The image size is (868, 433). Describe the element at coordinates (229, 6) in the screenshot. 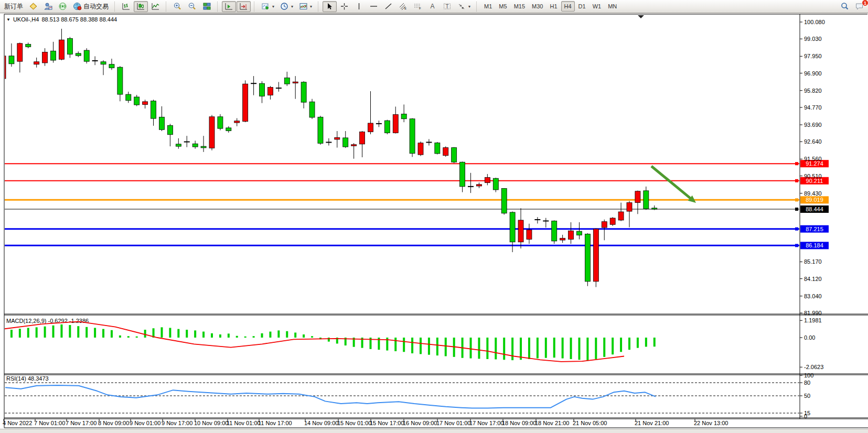

I see `chart-shift-button` at that location.